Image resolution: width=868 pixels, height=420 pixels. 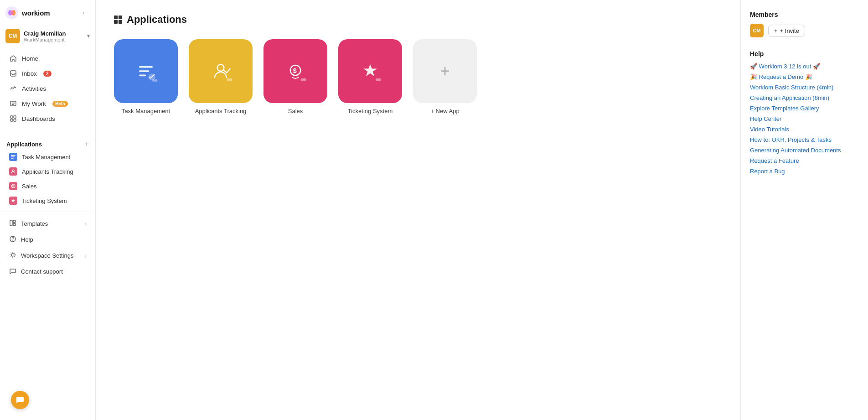 What do you see at coordinates (24, 144) in the screenshot?
I see `applications-section-title: Applications` at bounding box center [24, 144].